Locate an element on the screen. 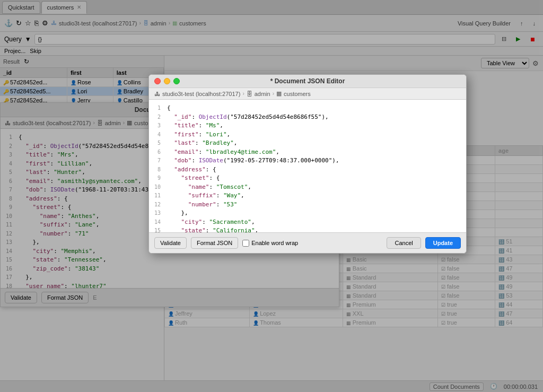 Image resolution: width=543 pixels, height=392 pixels. code-line: 8 "address": { is located at coordinates (308, 170).